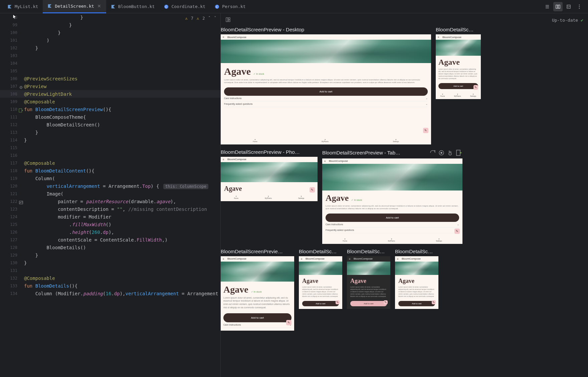  I want to click on editor-tabs: MyList.kt DetailScreen.kt BloomButton.kt…, so click(294, 7).